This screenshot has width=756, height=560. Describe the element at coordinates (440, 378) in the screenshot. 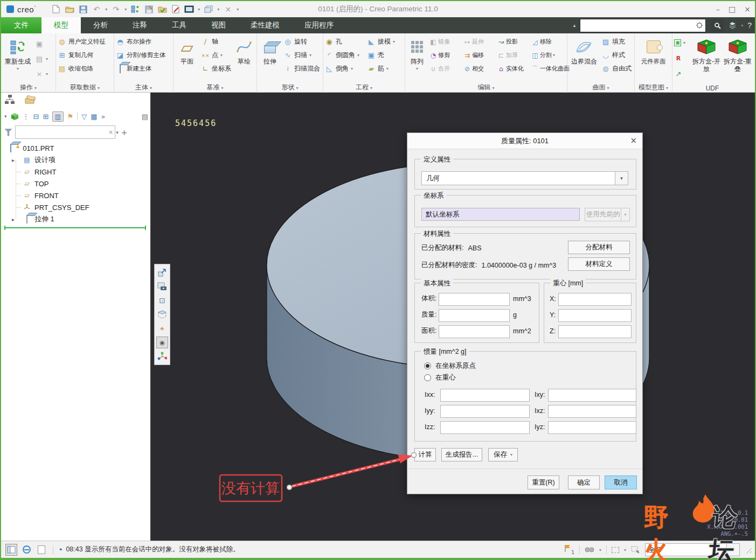

I see `radio-at-cog: 在重心` at that location.